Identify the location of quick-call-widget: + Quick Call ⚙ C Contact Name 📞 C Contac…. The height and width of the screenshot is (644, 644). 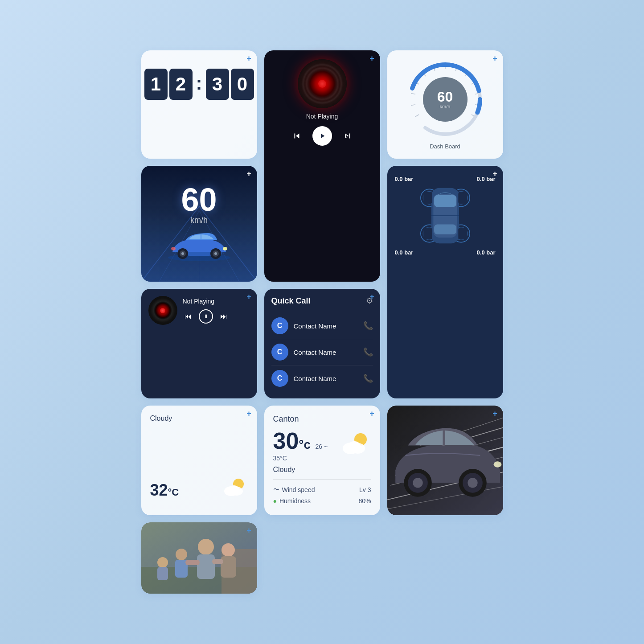
(322, 344).